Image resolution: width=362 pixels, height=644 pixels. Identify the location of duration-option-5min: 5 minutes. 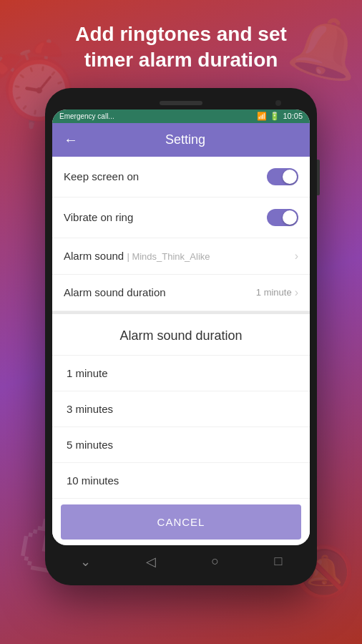
(181, 445).